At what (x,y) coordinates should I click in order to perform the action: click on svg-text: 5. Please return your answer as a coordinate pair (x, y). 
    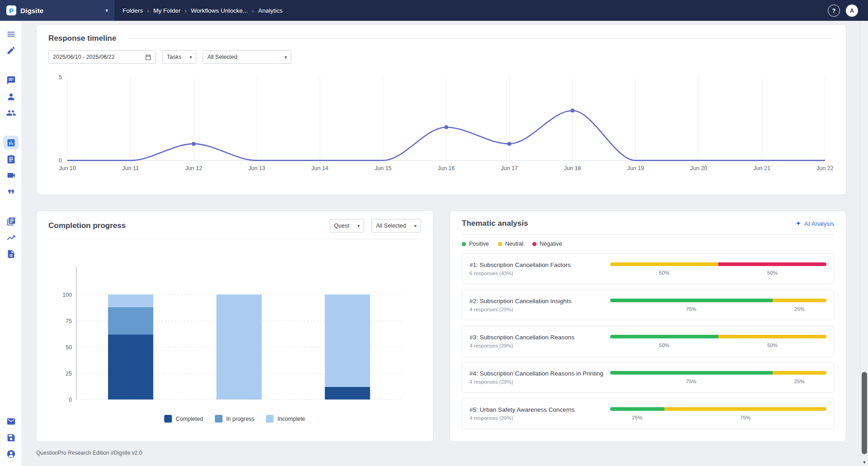
    Looking at the image, I should click on (61, 77).